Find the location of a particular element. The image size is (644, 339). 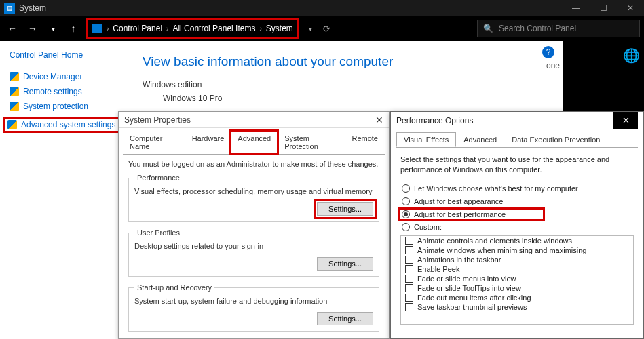

crumb-control-panel: Control Panel is located at coordinates (137, 28).